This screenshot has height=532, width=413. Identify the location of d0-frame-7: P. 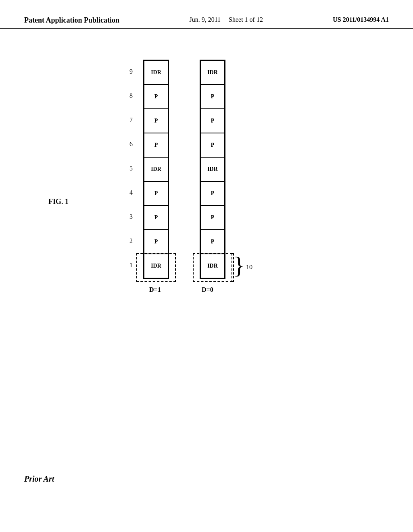
(213, 121).